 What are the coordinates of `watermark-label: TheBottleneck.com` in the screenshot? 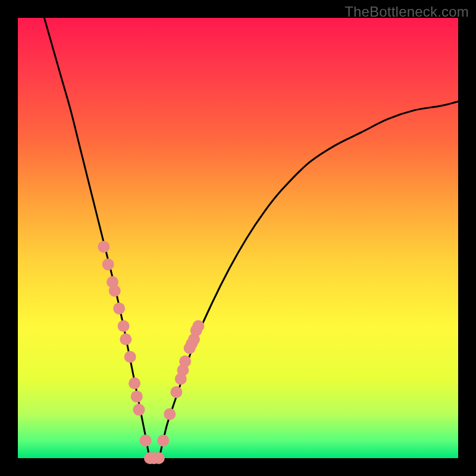 It's located at (407, 12).